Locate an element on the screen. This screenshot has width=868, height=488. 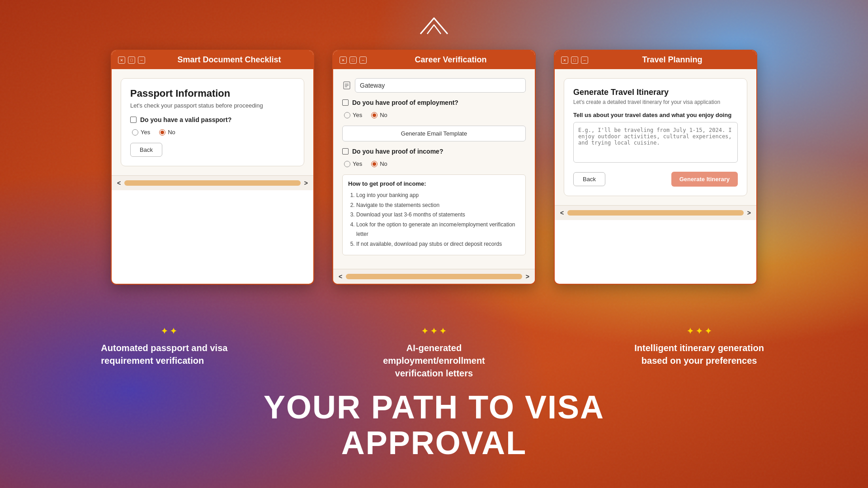
employment-radio-group: Yes No is located at coordinates (434, 115).